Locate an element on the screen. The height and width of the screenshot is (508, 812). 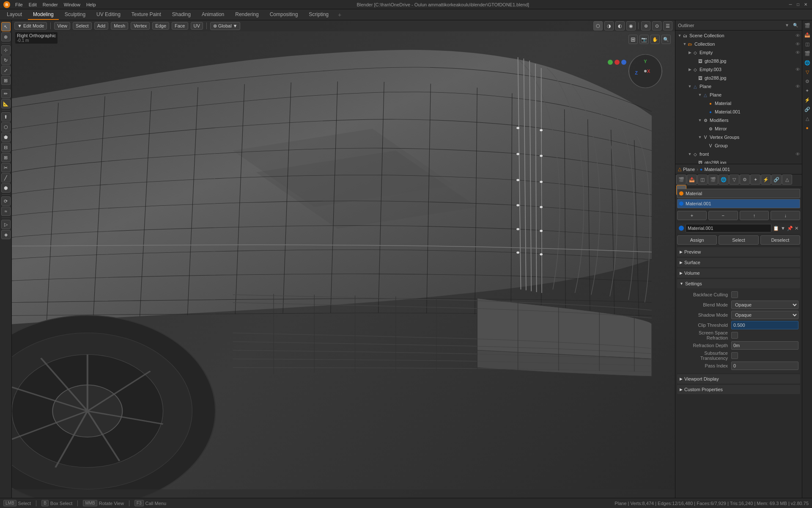
props-tab-data: △ is located at coordinates (787, 179).